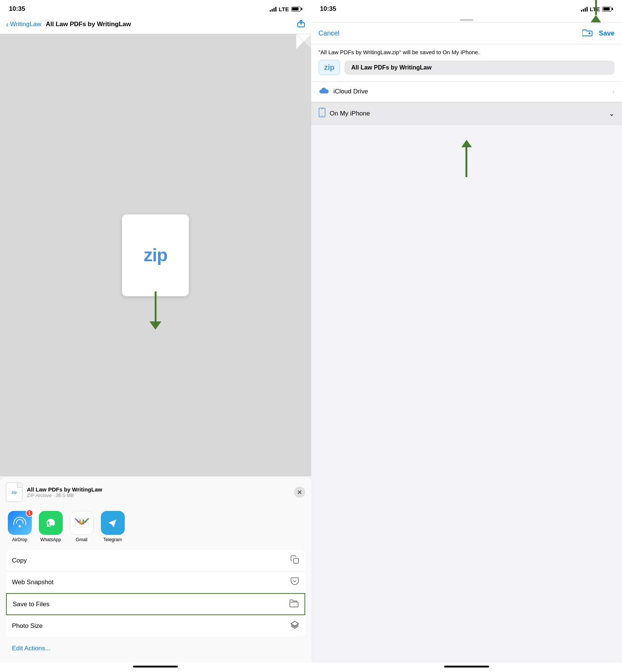 This screenshot has width=622, height=672. What do you see at coordinates (19, 561) in the screenshot?
I see `copy-label: Copy` at bounding box center [19, 561].